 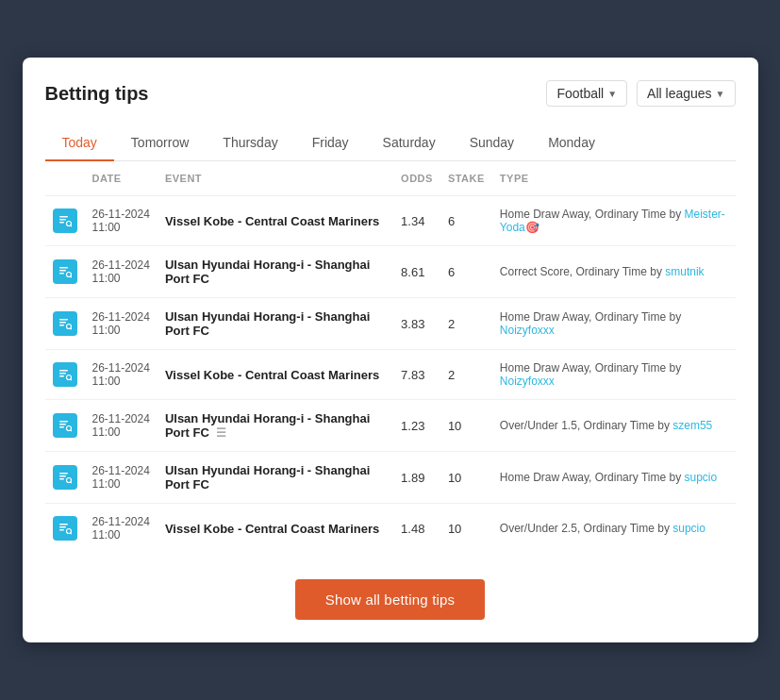 I want to click on page-title: Betting tips, so click(x=97, y=94).